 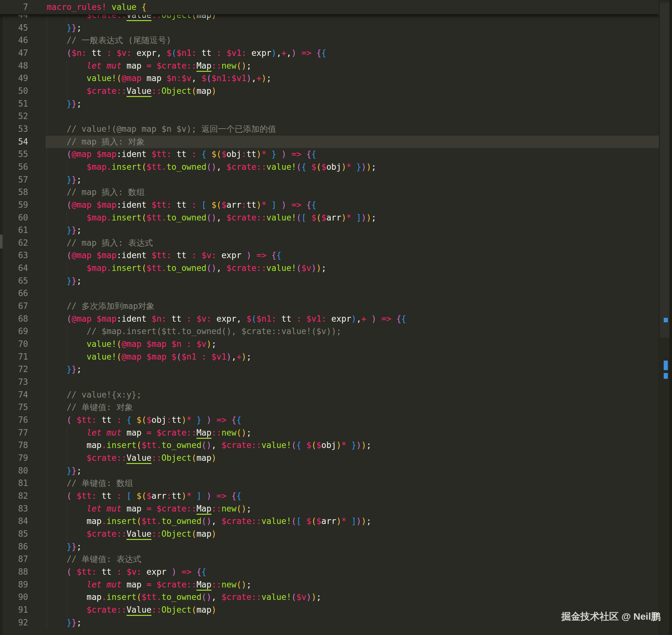 What do you see at coordinates (18, 572) in the screenshot?
I see `line-number: 88` at bounding box center [18, 572].